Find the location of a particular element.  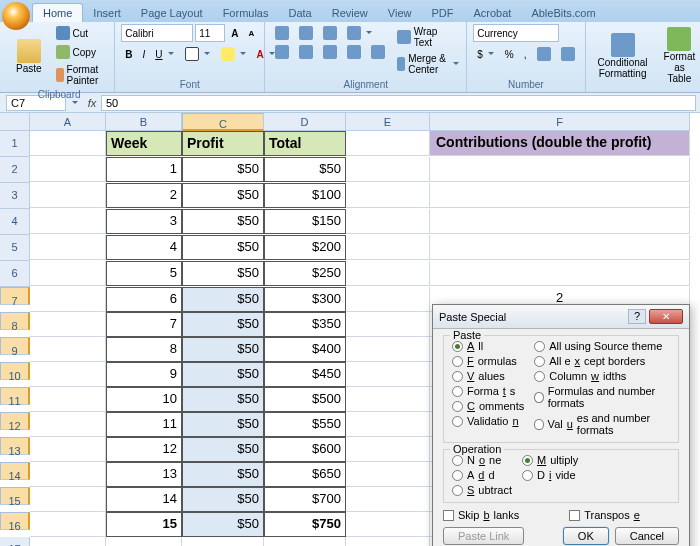

copy-button: Copy is located at coordinates (80, 52).